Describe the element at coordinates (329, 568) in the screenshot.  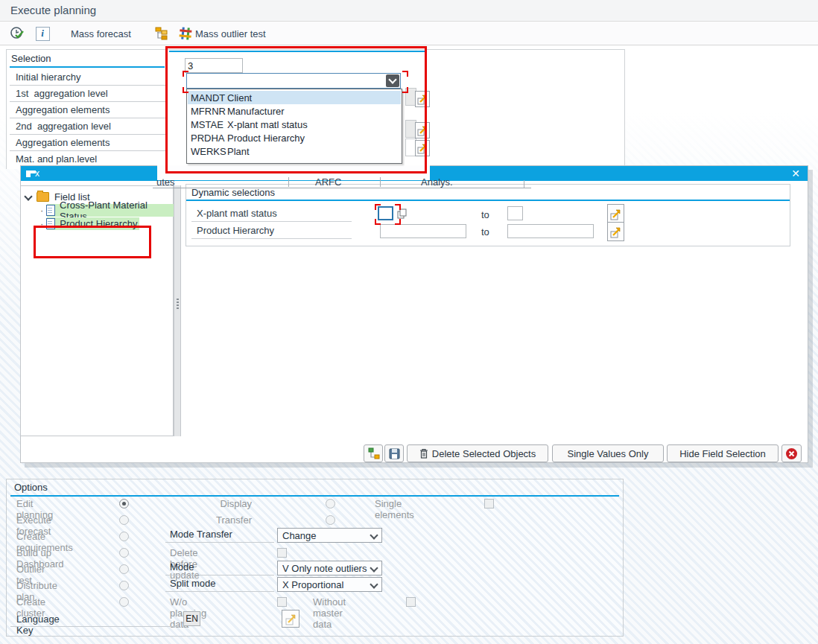
I see `mode-select: V Only note outliers` at that location.